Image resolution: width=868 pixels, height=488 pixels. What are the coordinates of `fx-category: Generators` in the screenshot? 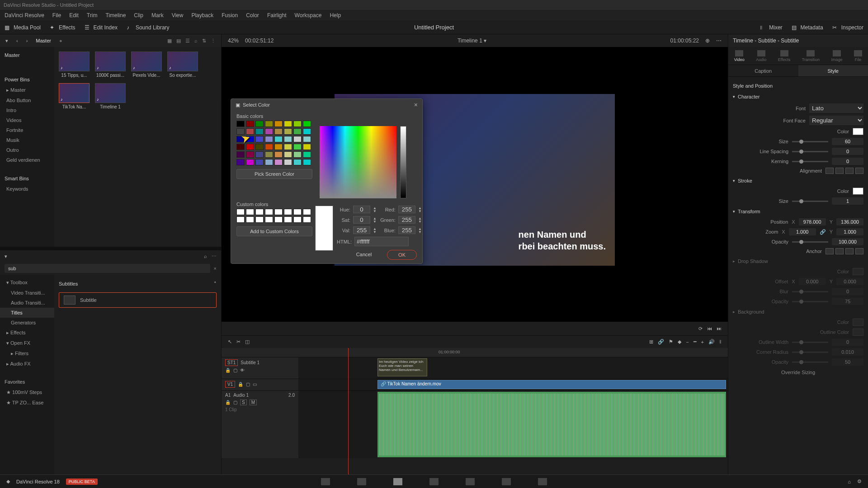 It's located at (27, 323).